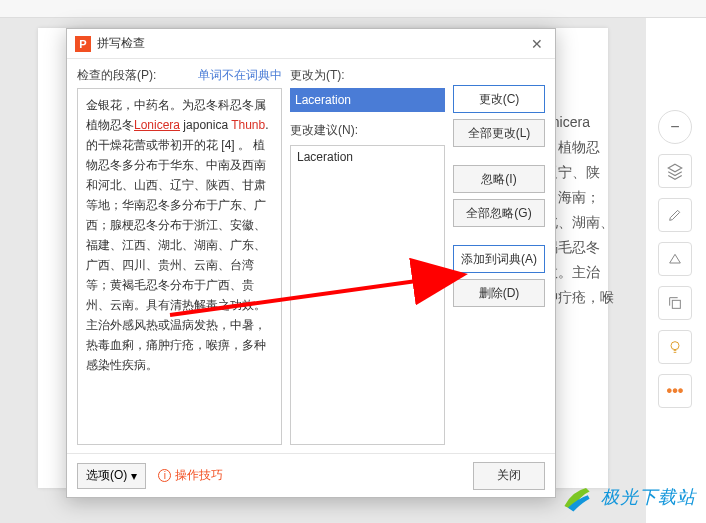 The width and height of the screenshot is (706, 523). What do you see at coordinates (594, 210) in the screenshot?
I see `document-text-fragment: onicera 。植物忍 辽宁、陕 、海南； 北、湖南、 褐毛忍冬 效。主治 肿…` at bounding box center [594, 210].